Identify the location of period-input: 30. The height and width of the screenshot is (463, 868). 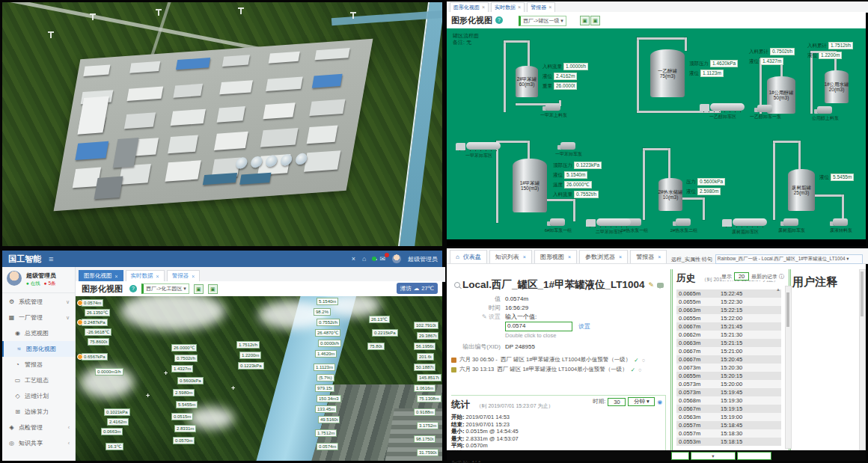
(617, 402).